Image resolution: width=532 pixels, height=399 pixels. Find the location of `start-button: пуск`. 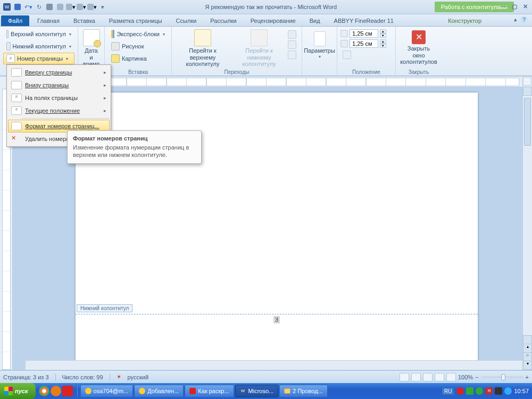

start-button: пуск is located at coordinates (18, 391).